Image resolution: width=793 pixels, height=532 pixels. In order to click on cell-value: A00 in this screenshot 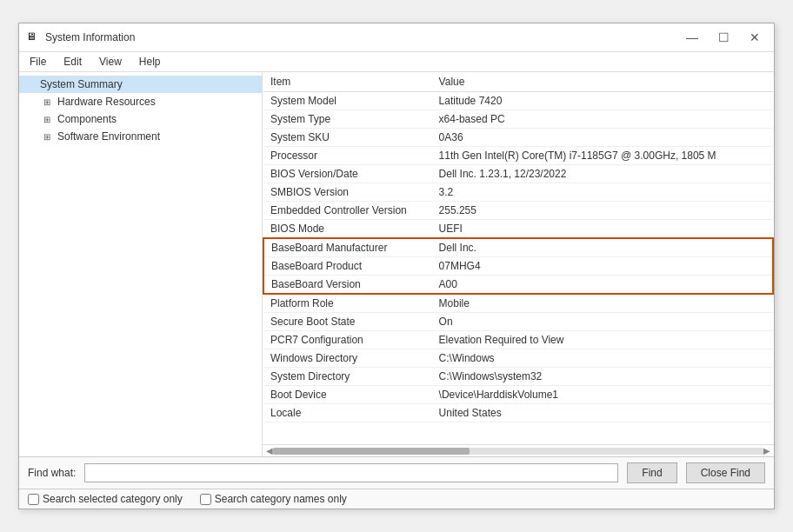, I will do `click(595, 285)`.